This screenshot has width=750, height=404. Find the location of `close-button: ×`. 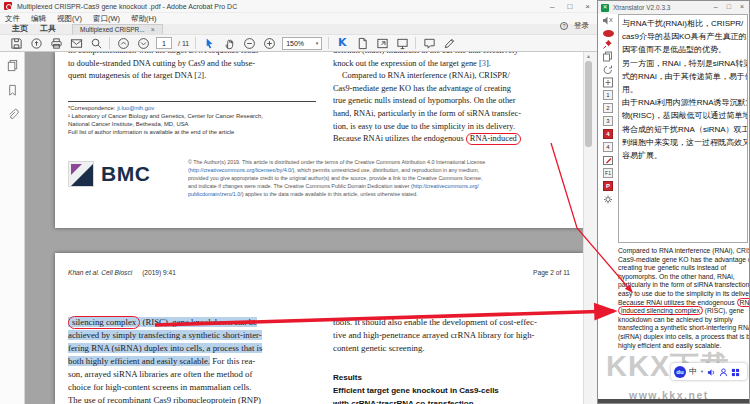

close-button: × is located at coordinates (588, 6).